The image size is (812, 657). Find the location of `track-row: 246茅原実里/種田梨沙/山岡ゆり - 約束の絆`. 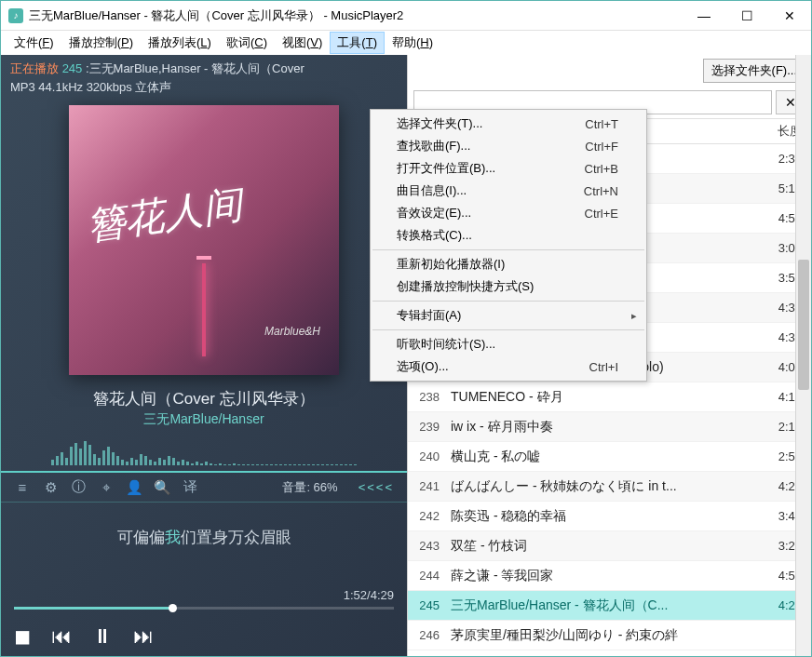

track-row: 246茅原実里/種田梨沙/山岡ゆり - 約束の絆 is located at coordinates (609, 636).